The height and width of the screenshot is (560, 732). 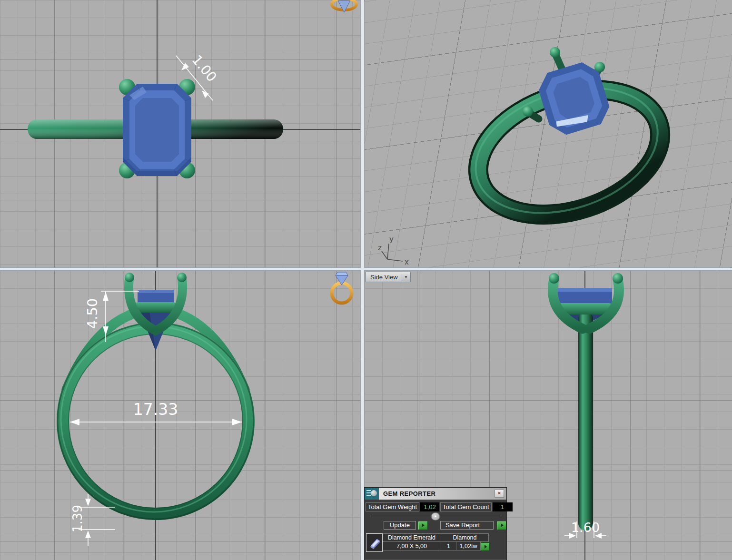 I want to click on gem-table-header-row: Diamond Emerald Diamond, so click(x=436, y=538).